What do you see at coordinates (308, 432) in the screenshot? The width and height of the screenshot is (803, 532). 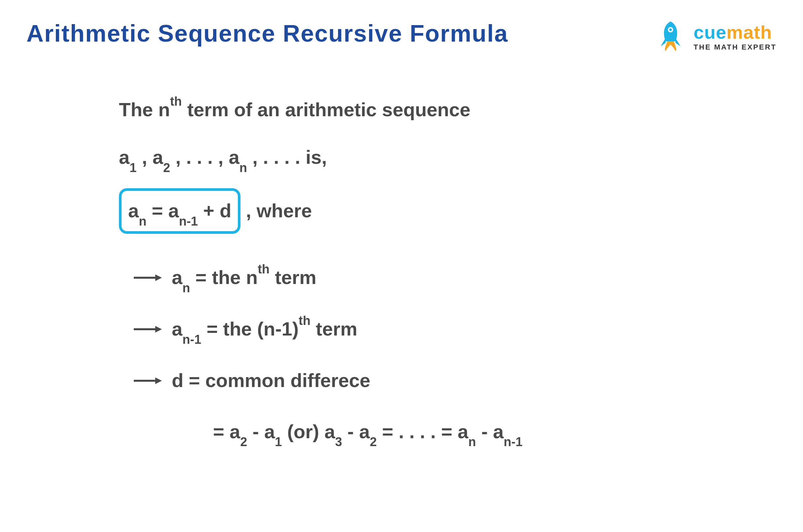 I see `text: (or) a` at bounding box center [308, 432].